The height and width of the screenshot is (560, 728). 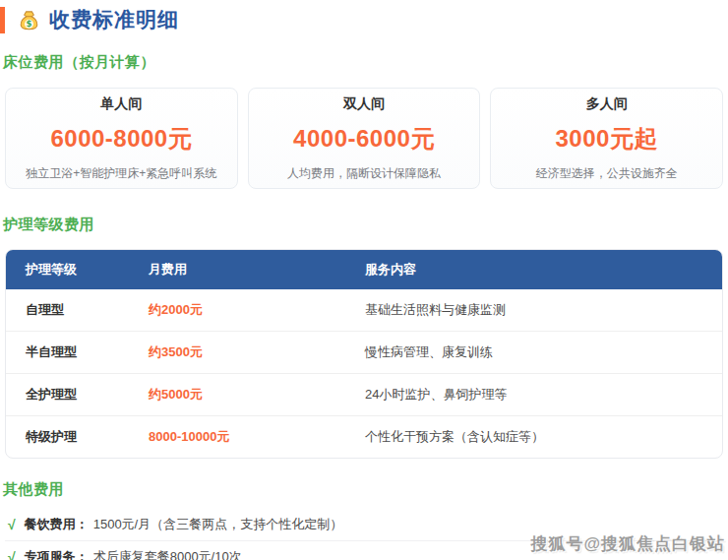 I want to click on service-cell: 基础生活照料与健康监测, so click(x=533, y=310).